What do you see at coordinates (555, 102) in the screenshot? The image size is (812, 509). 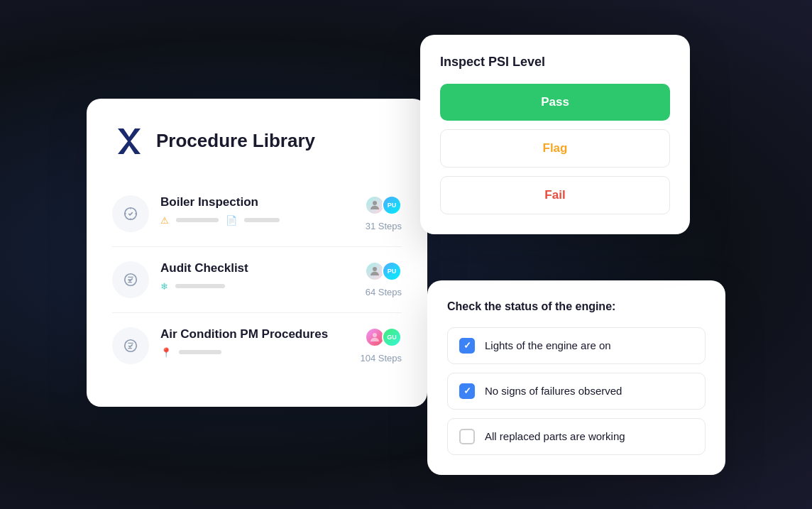 I see `pass-button: Pass` at bounding box center [555, 102].